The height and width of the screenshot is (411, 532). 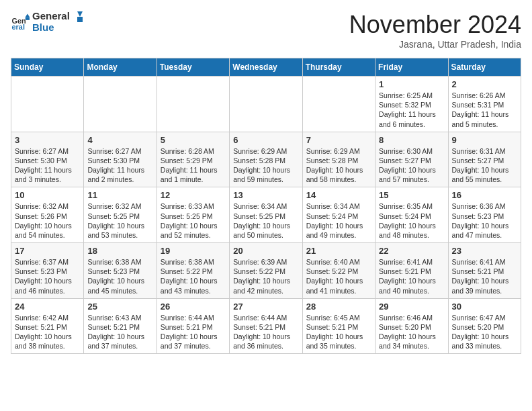 What do you see at coordinates (193, 165) in the screenshot?
I see `day-info: Sunrise: 6:28 AM Sunset: 5:29 PM Dayligh…` at bounding box center [193, 165].